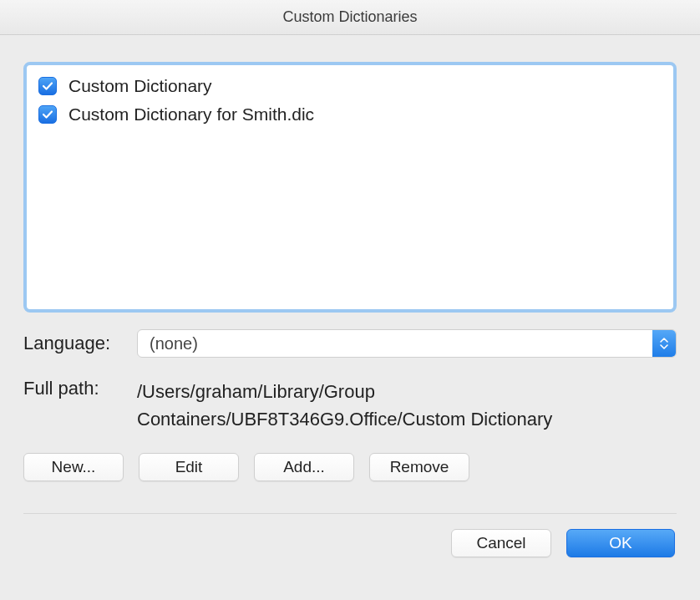 The height and width of the screenshot is (600, 700). Describe the element at coordinates (350, 18) in the screenshot. I see `dialog-titlebar: Custom Dictionaries` at that location.